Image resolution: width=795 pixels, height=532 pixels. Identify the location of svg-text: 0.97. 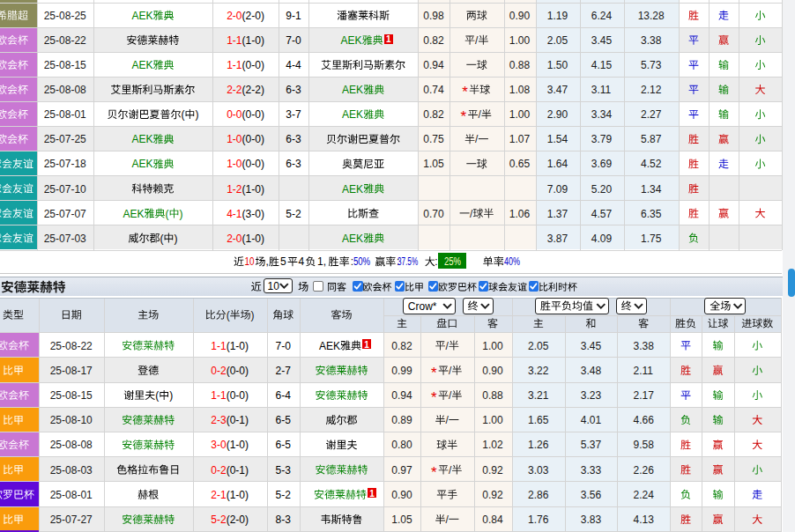
(402, 470).